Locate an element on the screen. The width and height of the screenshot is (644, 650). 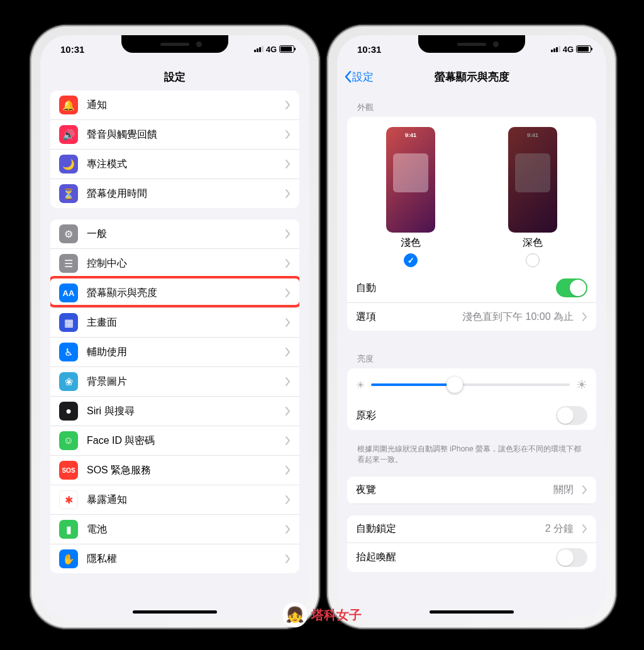
settings-row-battery: ▮電池 is located at coordinates (175, 529).